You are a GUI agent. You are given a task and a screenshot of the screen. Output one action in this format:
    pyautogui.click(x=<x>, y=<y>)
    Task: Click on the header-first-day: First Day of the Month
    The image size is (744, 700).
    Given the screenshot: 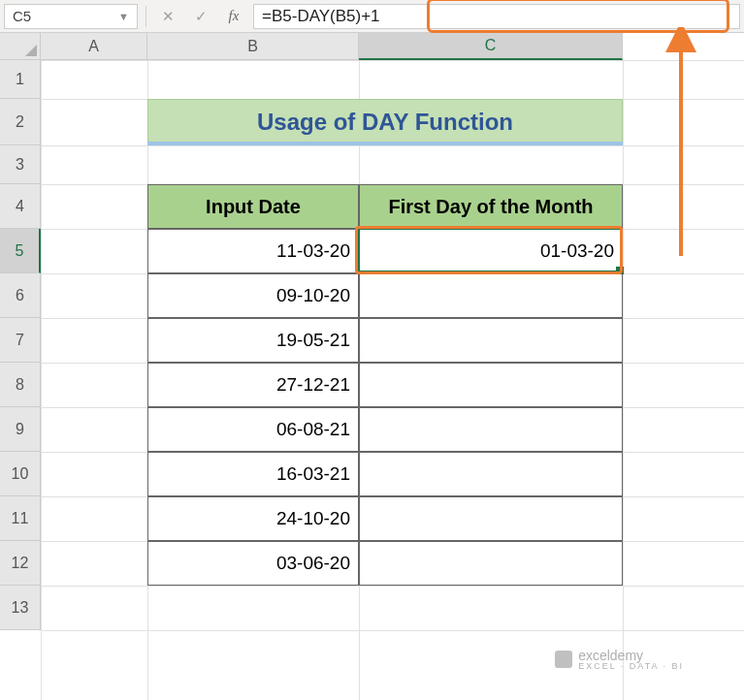 What is the action you would take?
    pyautogui.click(x=491, y=207)
    